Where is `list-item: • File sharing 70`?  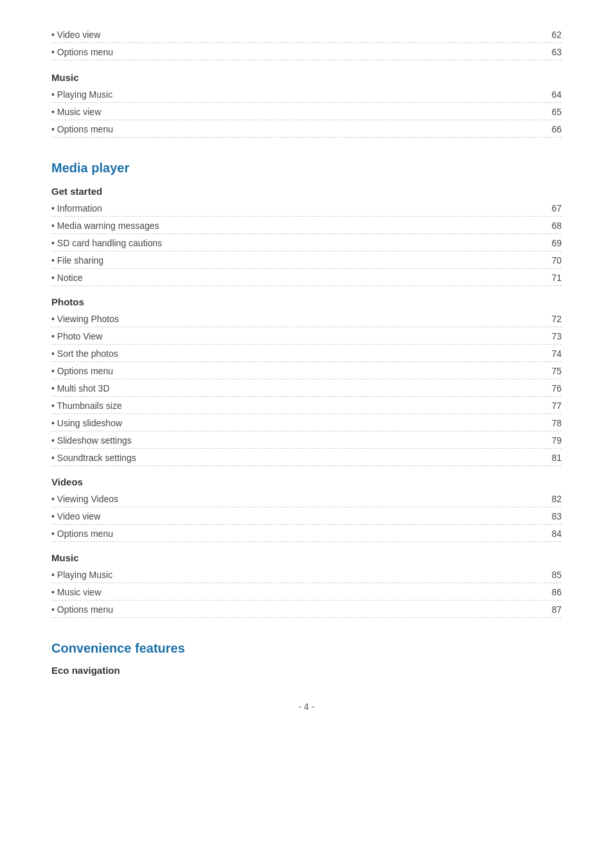
list-item: • File sharing 70 is located at coordinates (306, 260).